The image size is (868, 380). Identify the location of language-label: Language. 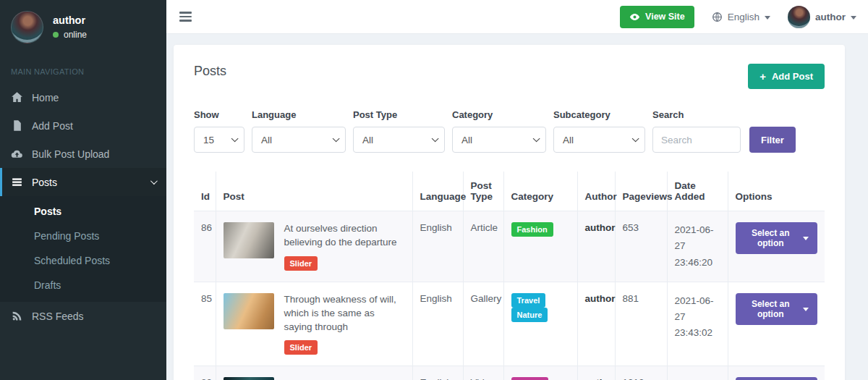
(299, 114).